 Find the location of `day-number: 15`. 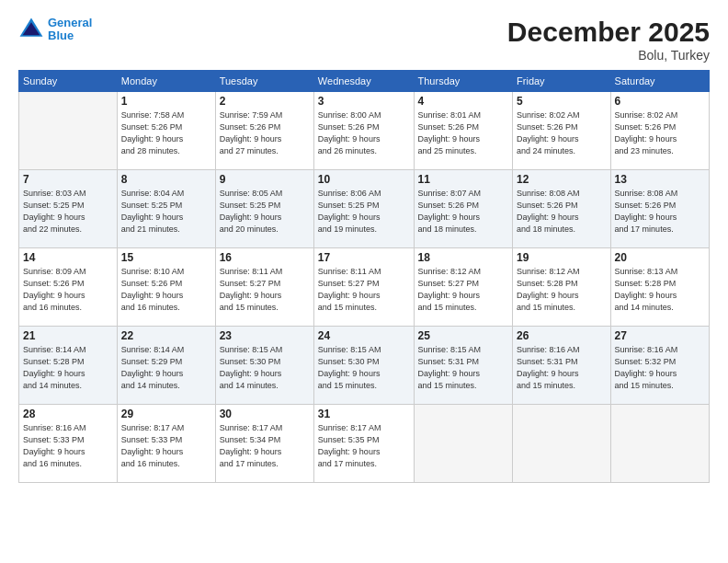

day-number: 15 is located at coordinates (166, 258).